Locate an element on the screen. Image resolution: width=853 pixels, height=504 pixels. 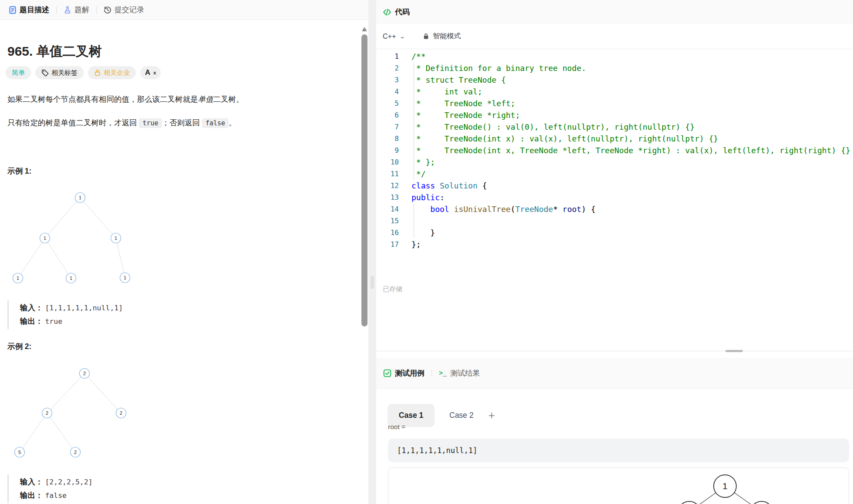
tag-icon is located at coordinates (45, 73).